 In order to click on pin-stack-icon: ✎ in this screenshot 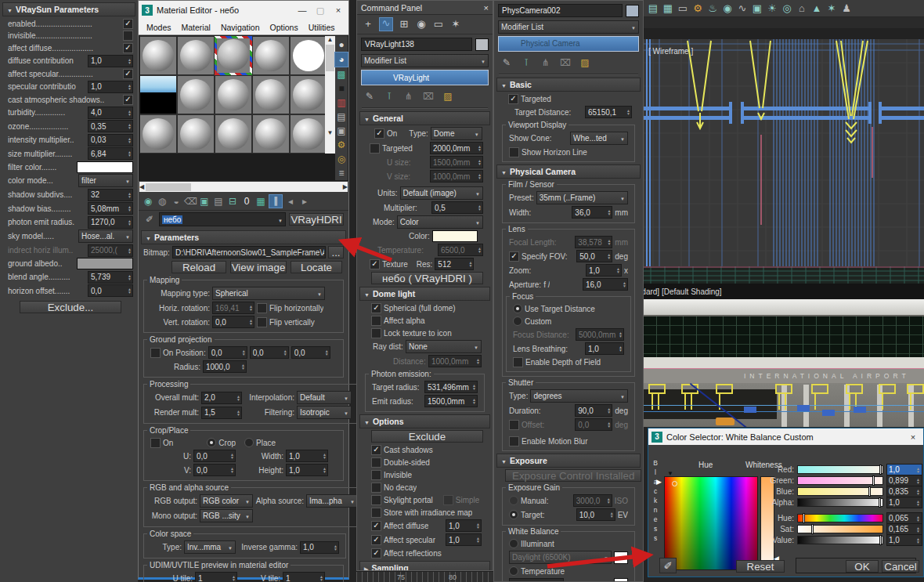, I will do `click(370, 96)`.